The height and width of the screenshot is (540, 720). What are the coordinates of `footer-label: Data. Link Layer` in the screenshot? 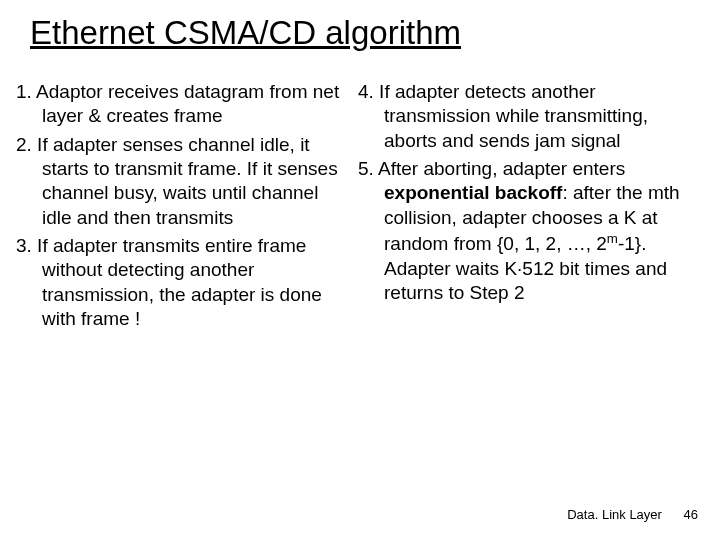 It's located at (614, 514).